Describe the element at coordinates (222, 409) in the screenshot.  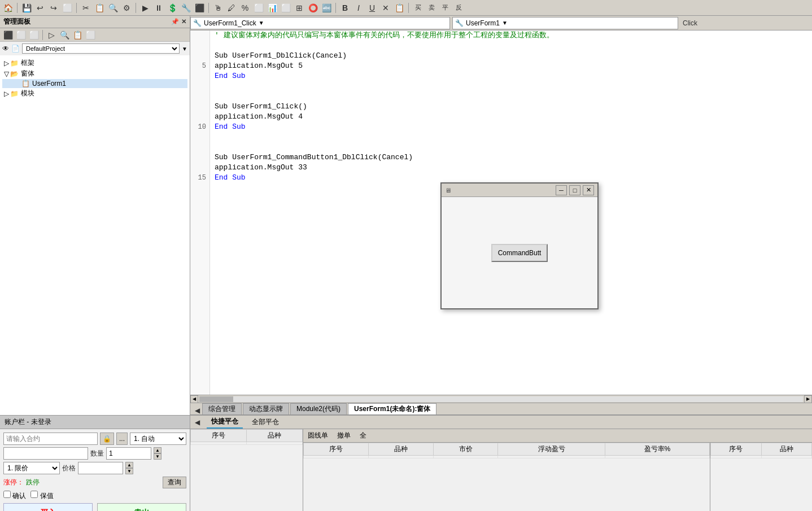
I see `tab-comprehensive: 综合管理` at that location.